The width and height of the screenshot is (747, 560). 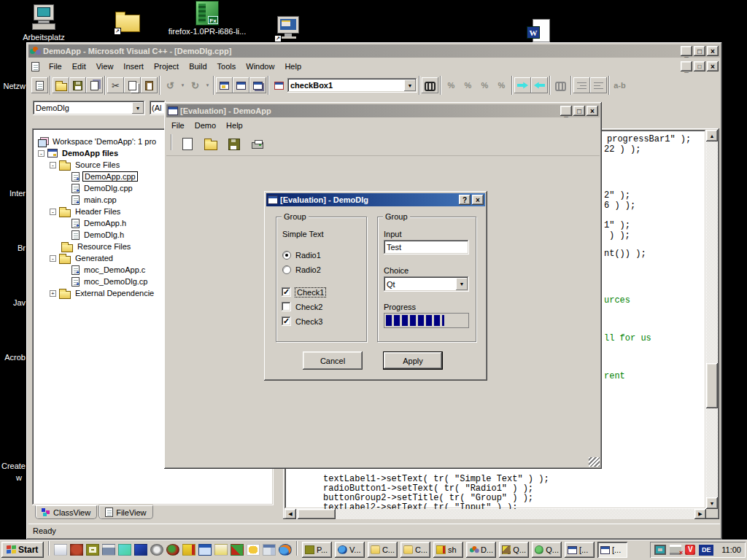 What do you see at coordinates (133, 85) in the screenshot?
I see `copy-button` at bounding box center [133, 85].